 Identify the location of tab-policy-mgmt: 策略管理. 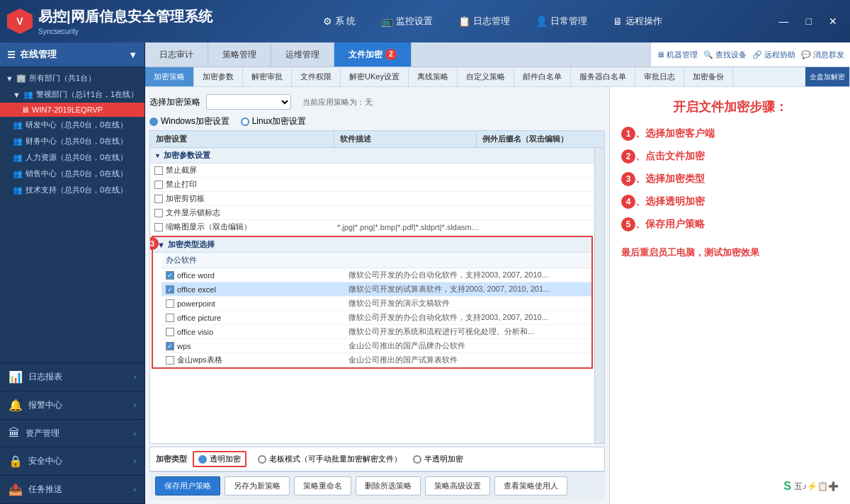
(239, 55).